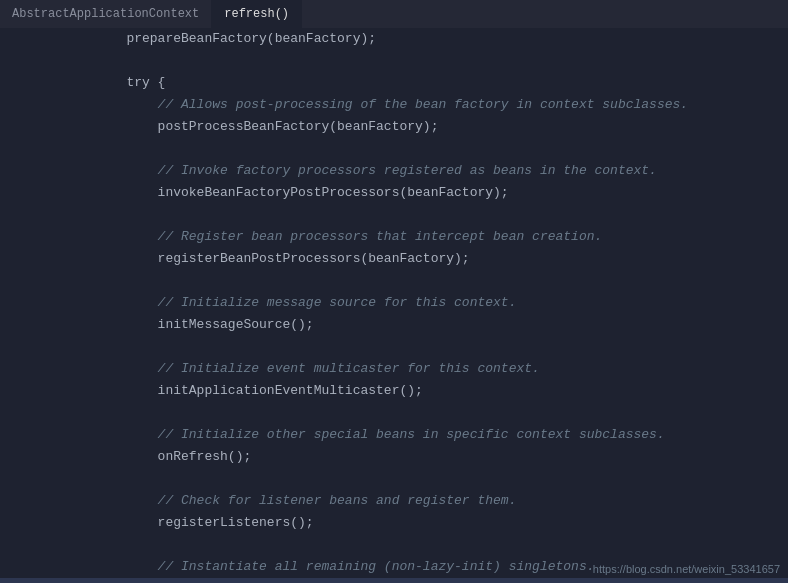 The height and width of the screenshot is (583, 788). Describe the element at coordinates (394, 369) in the screenshot. I see `code-line: // Initialize event multicaster for this…` at that location.